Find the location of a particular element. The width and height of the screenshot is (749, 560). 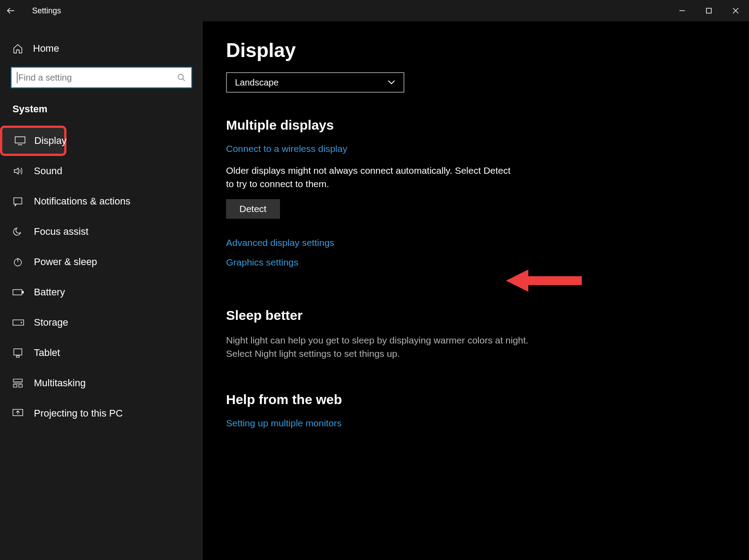

arrow-left-icon is located at coordinates (11, 11).